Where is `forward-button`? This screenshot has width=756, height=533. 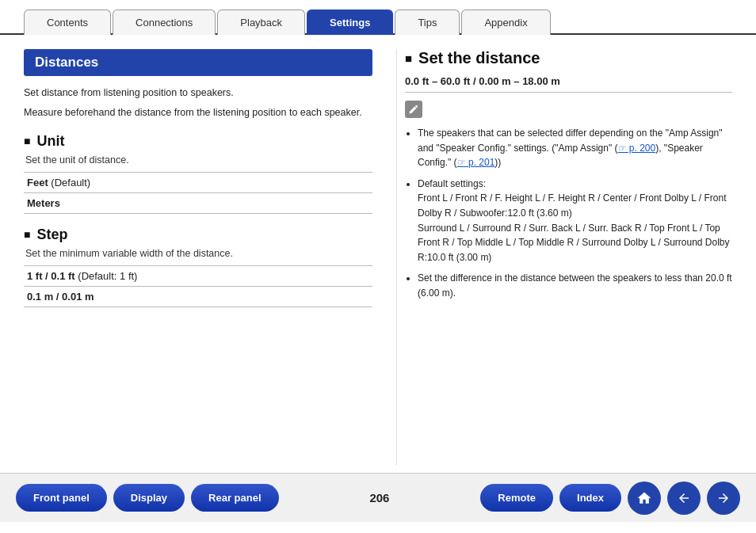
forward-button is located at coordinates (724, 498).